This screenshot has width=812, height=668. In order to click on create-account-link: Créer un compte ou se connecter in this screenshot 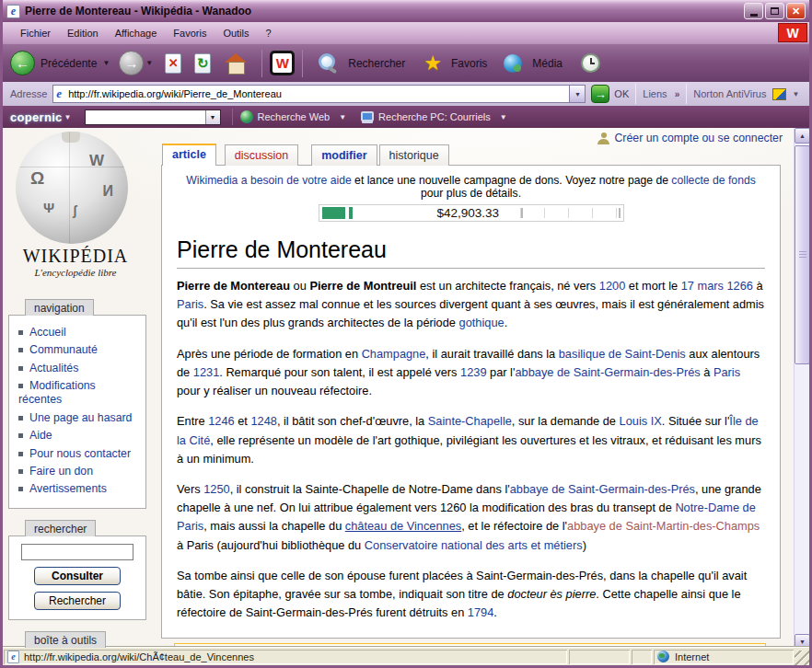, I will do `click(698, 138)`.